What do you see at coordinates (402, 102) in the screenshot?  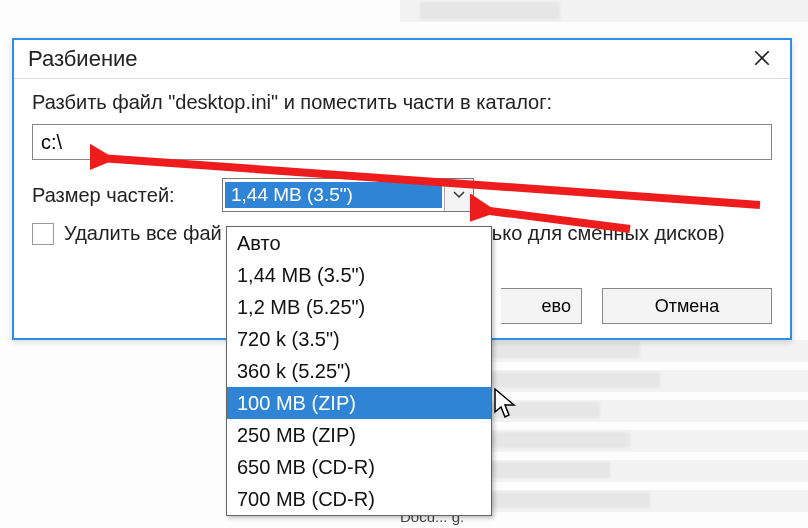 I see `instruction-label: Разбить файл "desktop.ini" и поместить ч…` at bounding box center [402, 102].